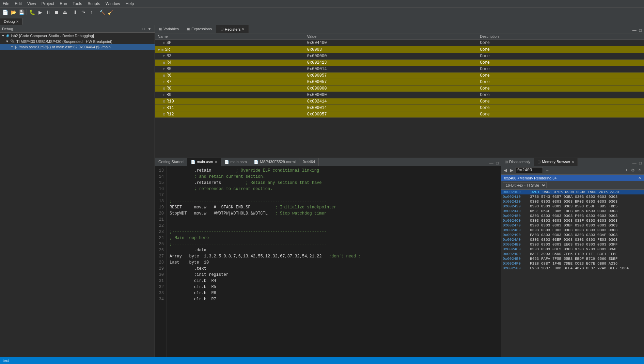 The width and height of the screenshot is (644, 364). I want to click on tree-child2: ≡ $../main.asm:31:93$() at main.asm:82 0…, so click(77, 47).